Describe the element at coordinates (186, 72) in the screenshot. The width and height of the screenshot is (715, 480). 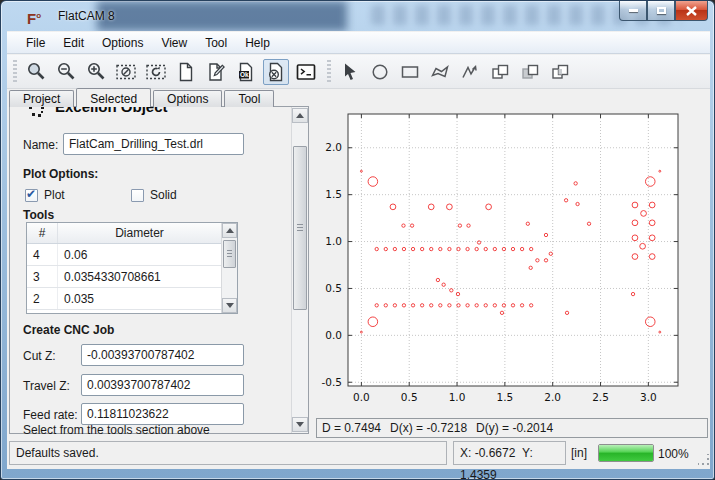
I see `new-file-icon` at that location.